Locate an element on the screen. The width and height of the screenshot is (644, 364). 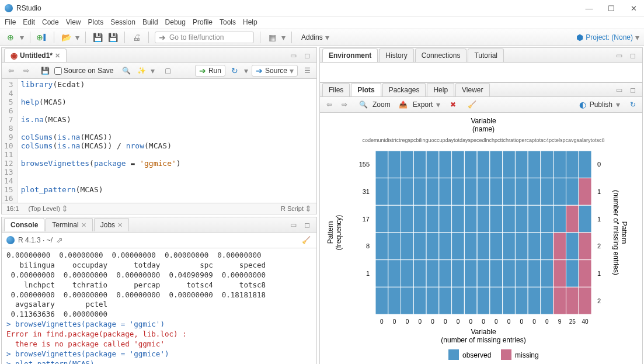
source-tab: ◉ Untitled1* ✕ is located at coordinates (35, 55).